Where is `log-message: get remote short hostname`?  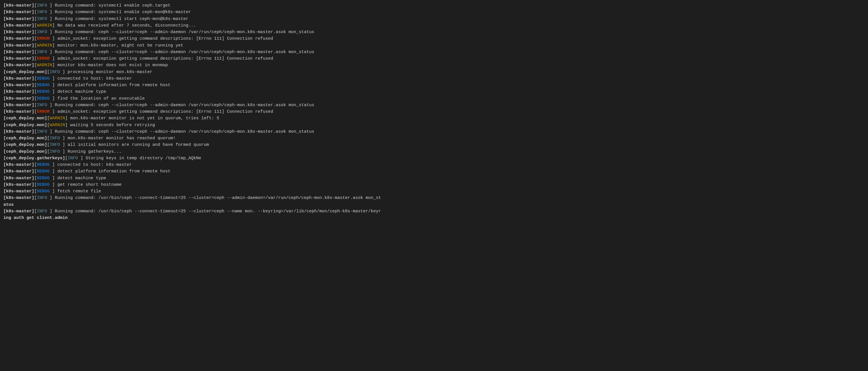 log-message: get remote short hostname is located at coordinates (88, 185).